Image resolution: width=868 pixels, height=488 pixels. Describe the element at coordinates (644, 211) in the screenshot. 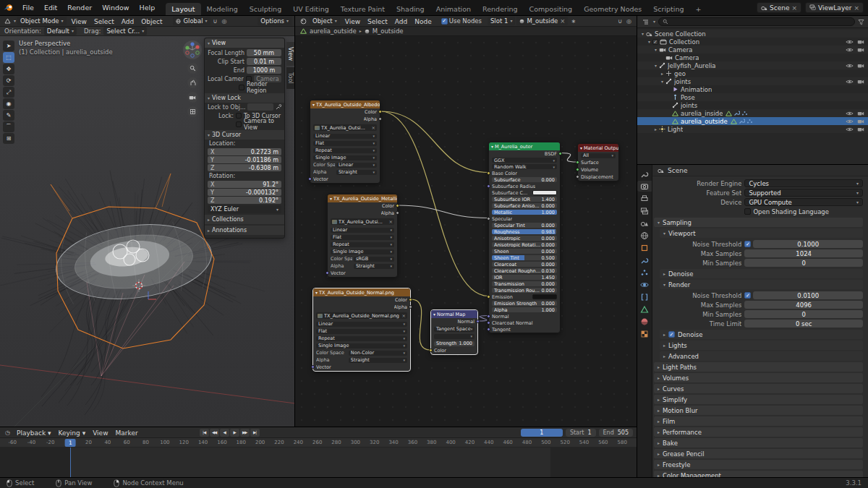

I see `properties-tab-view-layer` at that location.